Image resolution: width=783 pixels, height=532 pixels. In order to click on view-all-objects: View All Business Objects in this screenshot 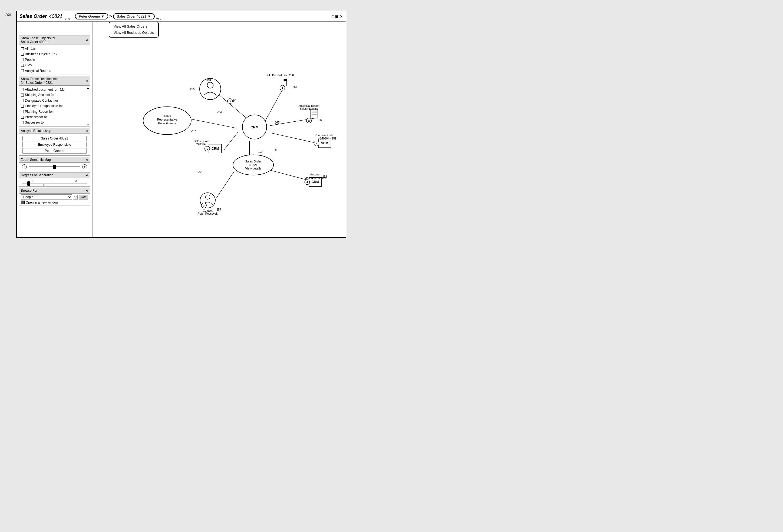, I will do `click(134, 33)`.